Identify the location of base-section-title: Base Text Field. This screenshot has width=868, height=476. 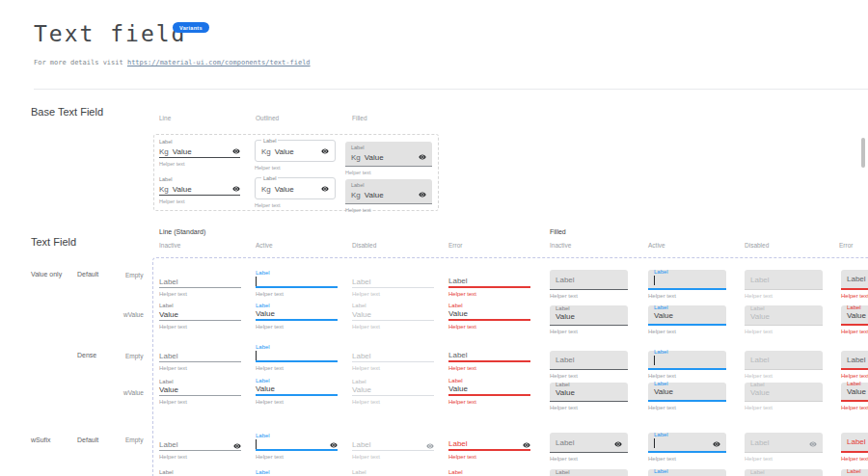
(68, 112).